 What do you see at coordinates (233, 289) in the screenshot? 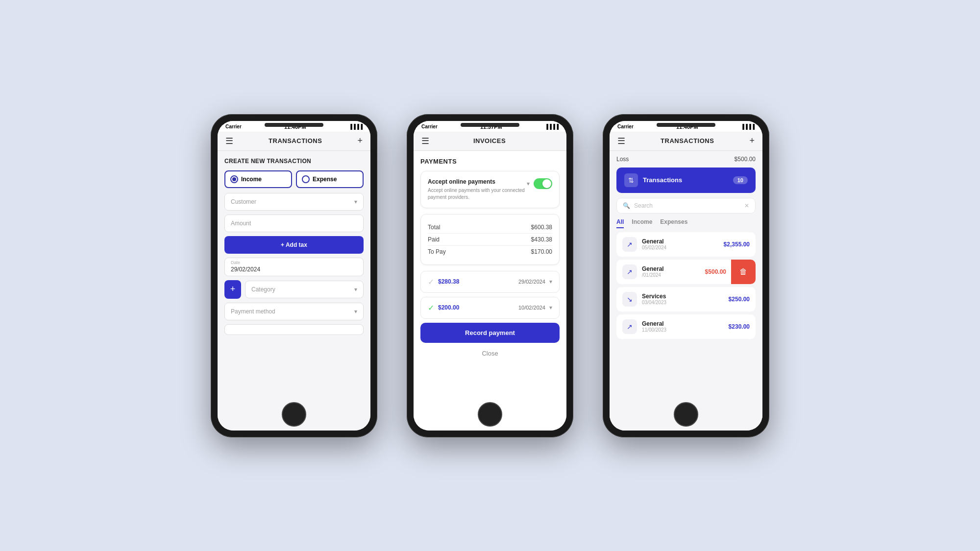
I see `category-add-button: +` at bounding box center [233, 289].